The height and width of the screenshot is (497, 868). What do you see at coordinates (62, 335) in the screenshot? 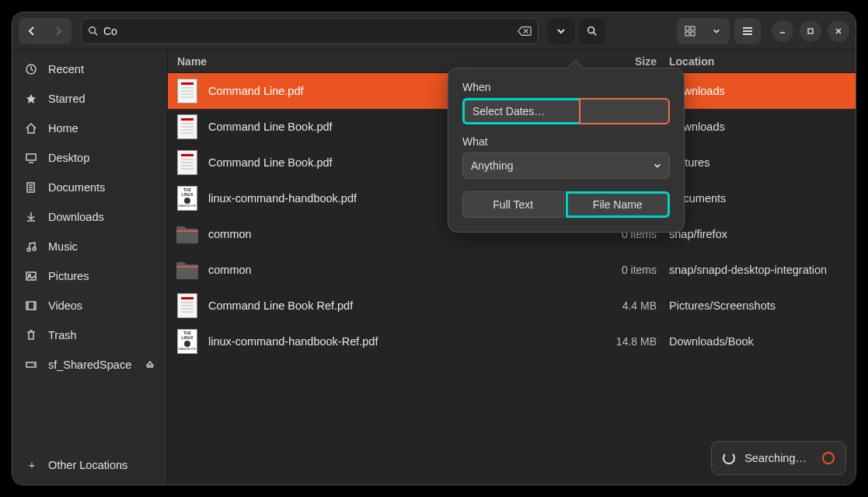
I see `sidebar-item-label: Trash` at bounding box center [62, 335].